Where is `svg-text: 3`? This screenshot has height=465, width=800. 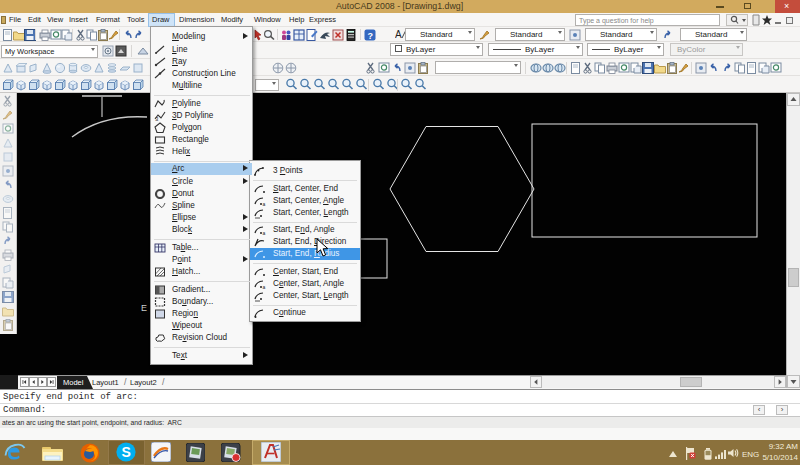 svg-text: 3 is located at coordinates (157, 118).